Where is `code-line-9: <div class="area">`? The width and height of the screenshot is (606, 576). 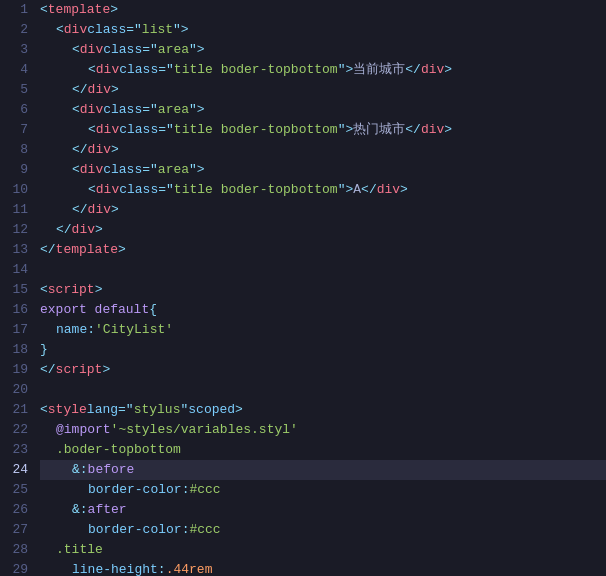 code-line-9: <div class="area"> is located at coordinates (323, 170).